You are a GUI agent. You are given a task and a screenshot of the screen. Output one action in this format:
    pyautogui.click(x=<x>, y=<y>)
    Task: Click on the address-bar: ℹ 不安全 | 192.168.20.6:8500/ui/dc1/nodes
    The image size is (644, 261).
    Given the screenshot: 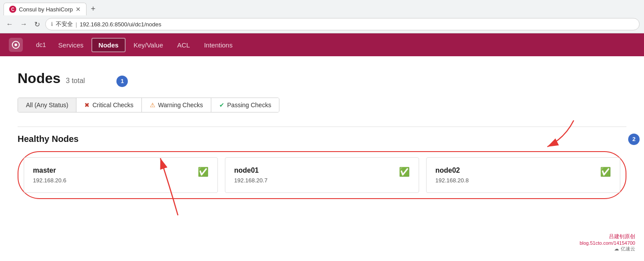 What is the action you would take?
    pyautogui.click(x=343, y=24)
    